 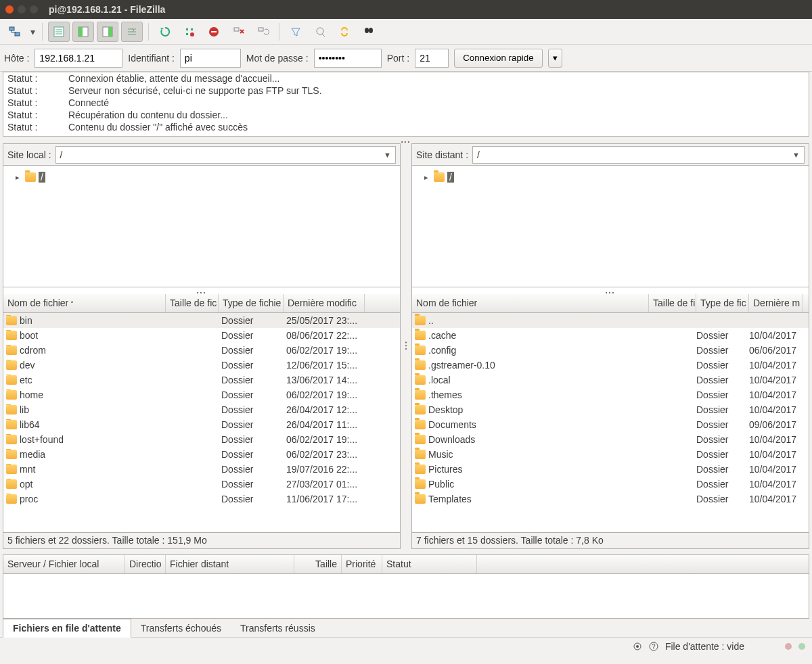 What do you see at coordinates (610, 321) in the screenshot?
I see `list-item: ..` at bounding box center [610, 321].